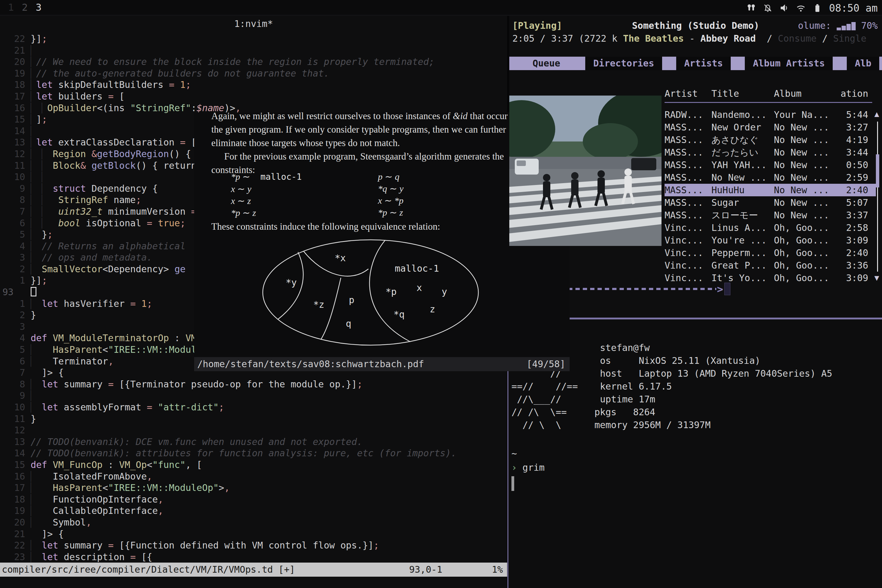  Describe the element at coordinates (52, 200) in the screenshot. I see `code-token` at that location.